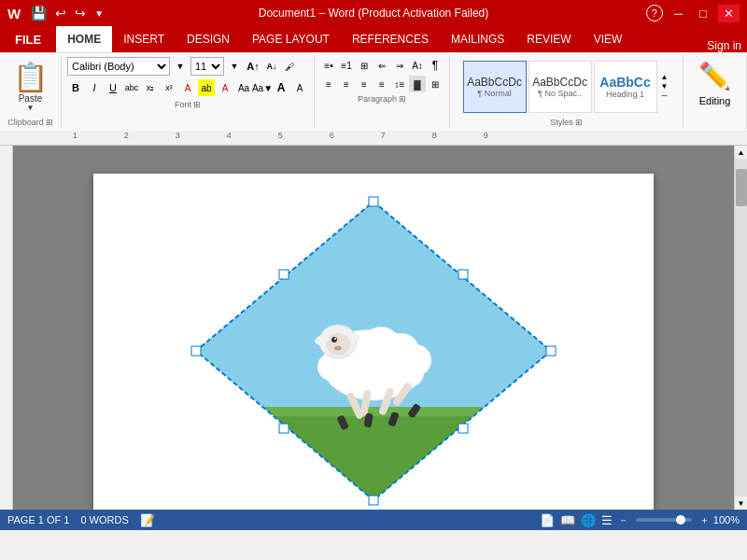 The height and width of the screenshot is (560, 747). What do you see at coordinates (364, 84) in the screenshot?
I see `align-right-button: ≡` at bounding box center [364, 84].